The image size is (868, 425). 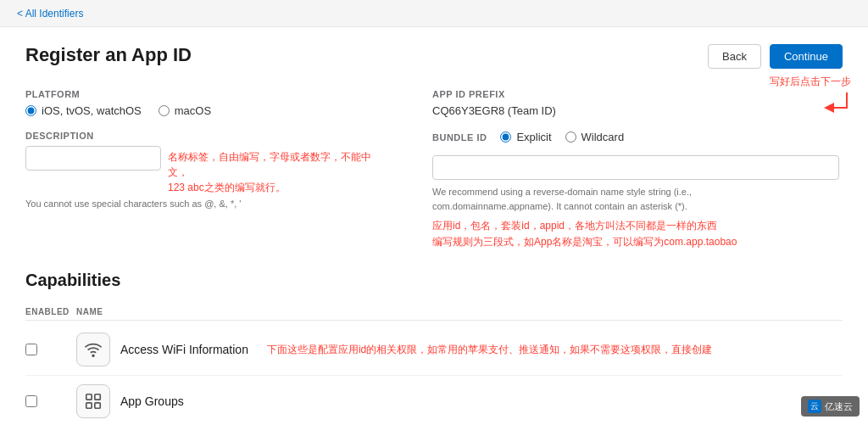 What do you see at coordinates (636, 137) in the screenshot?
I see `bundle-id-row: Bundle ID Explicit Wildcard` at bounding box center [636, 137].